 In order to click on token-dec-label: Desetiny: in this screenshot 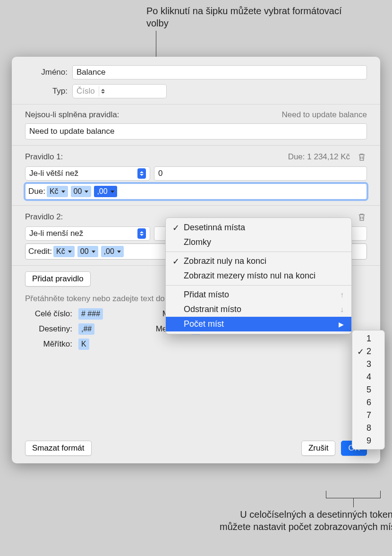, I will do `click(49, 329)`.